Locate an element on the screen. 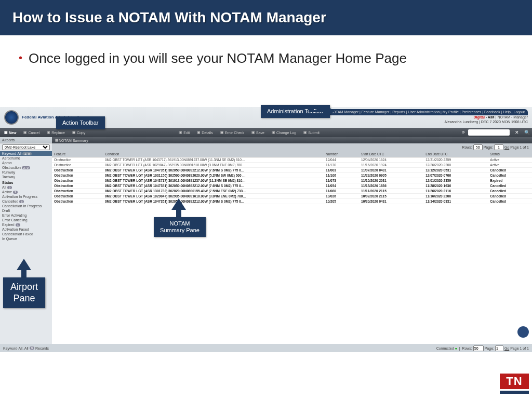 The height and width of the screenshot is (399, 532). user-date-line: Alexandria Lundberg | DEC 7 2020 MON 190… is located at coordinates (428, 122).